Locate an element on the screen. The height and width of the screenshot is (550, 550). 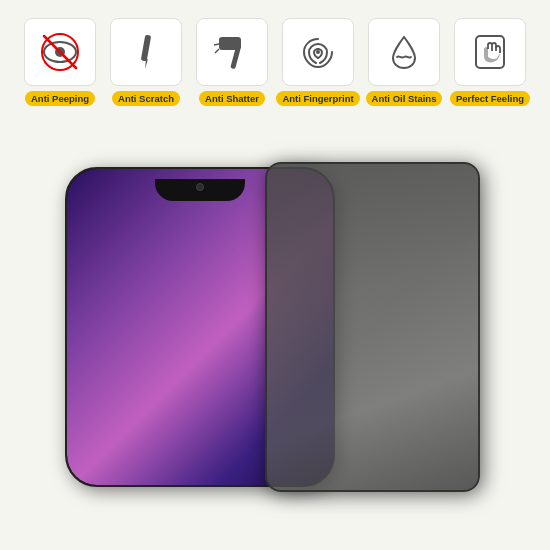
feature-anti-shatter: Anti Shatter is located at coordinates (232, 62).